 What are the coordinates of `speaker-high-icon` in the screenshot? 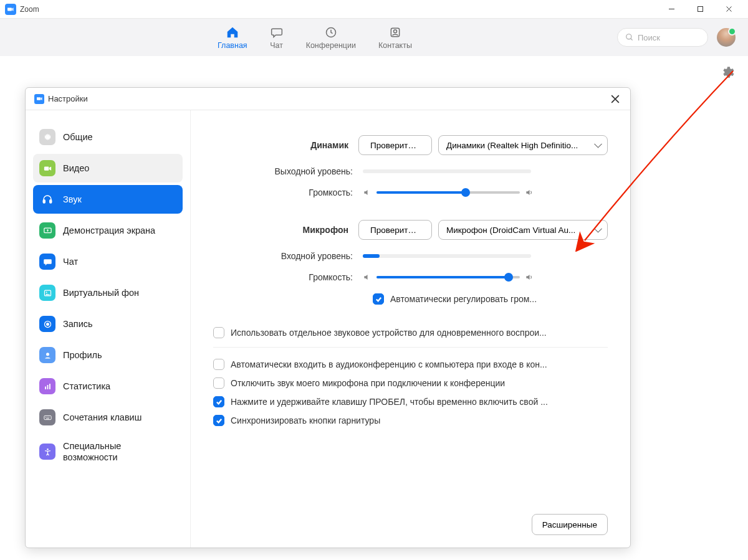 It's located at (529, 192).